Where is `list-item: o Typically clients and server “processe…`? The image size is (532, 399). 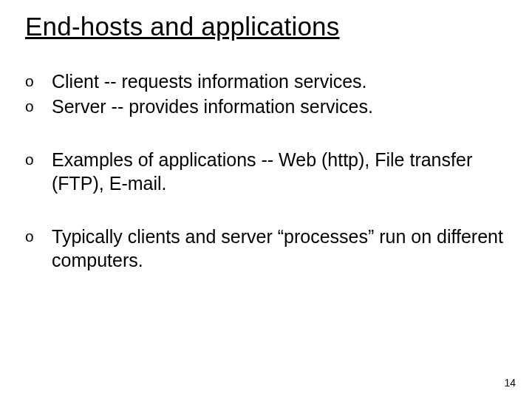 list-item: o Typically clients and server “processe… is located at coordinates (266, 248).